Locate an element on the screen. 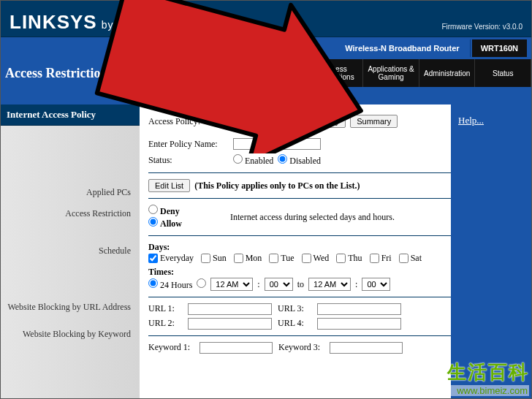  row-status: Status: Enabled Disabled is located at coordinates (304, 161).